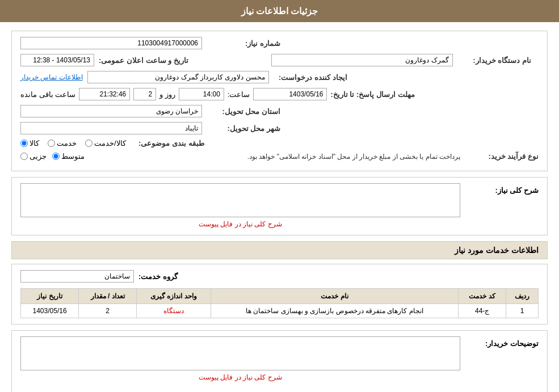 This screenshot has width=559, height=392. I want to click on category-option-1: کالا, so click(30, 143).